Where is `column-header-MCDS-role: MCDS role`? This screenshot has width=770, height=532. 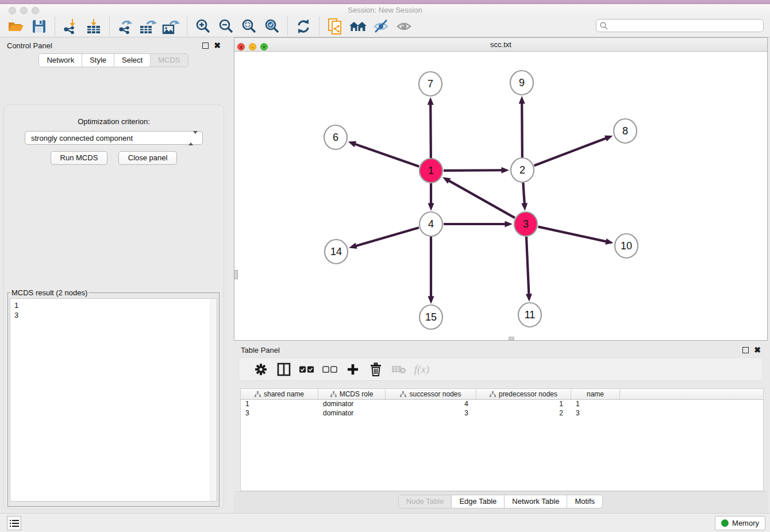 column-header-MCDS-role: MCDS role is located at coordinates (352, 394).